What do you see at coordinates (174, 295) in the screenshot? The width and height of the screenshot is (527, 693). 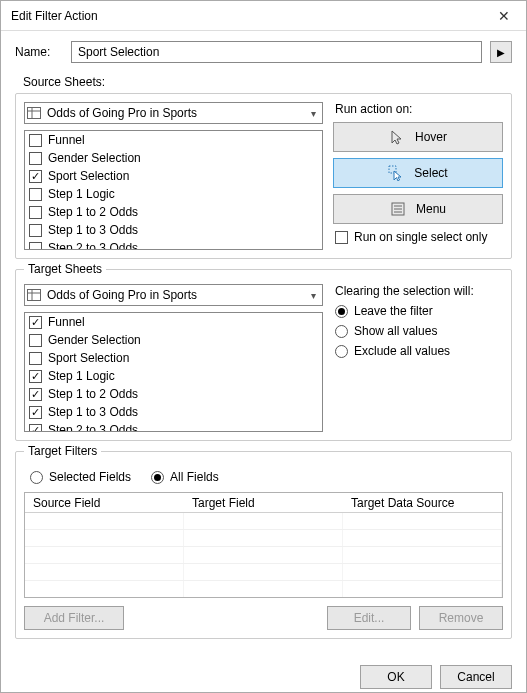 I see `target-workbook-text: Odds of Going Pro in Sports` at bounding box center [174, 295].